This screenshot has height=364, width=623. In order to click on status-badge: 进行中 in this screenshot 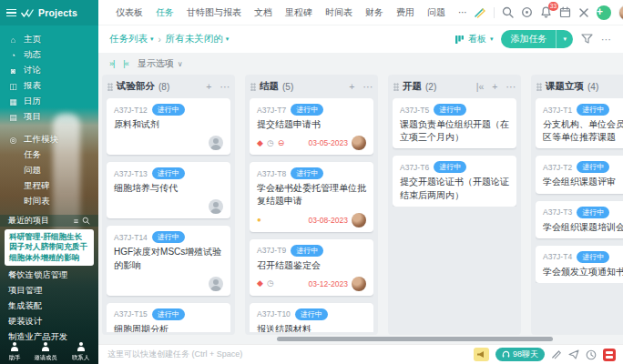, I will do `click(169, 237)`.